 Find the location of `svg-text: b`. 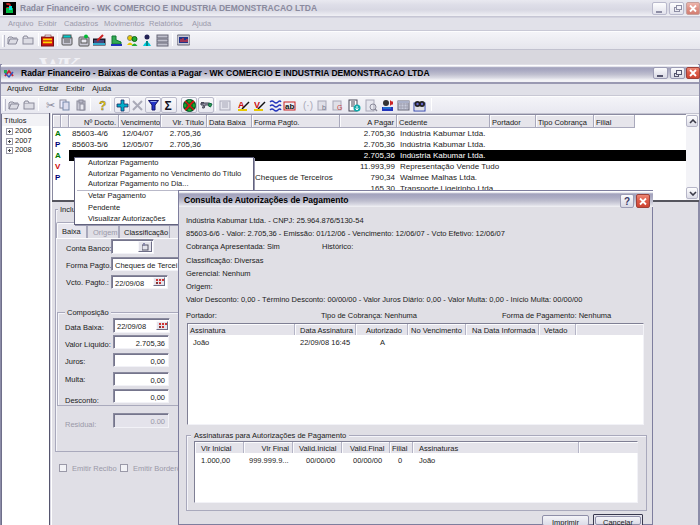

svg-text: b is located at coordinates (324, 108).